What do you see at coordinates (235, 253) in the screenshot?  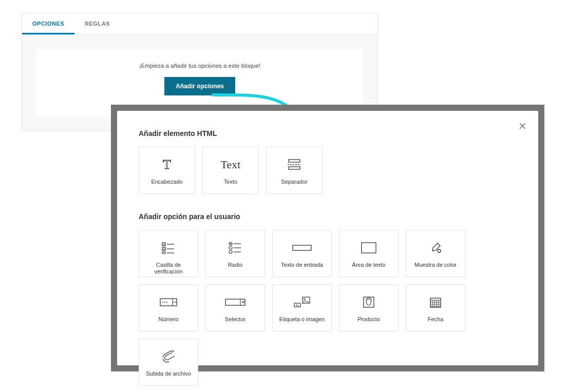 I see `card-radio: Radio` at bounding box center [235, 253].